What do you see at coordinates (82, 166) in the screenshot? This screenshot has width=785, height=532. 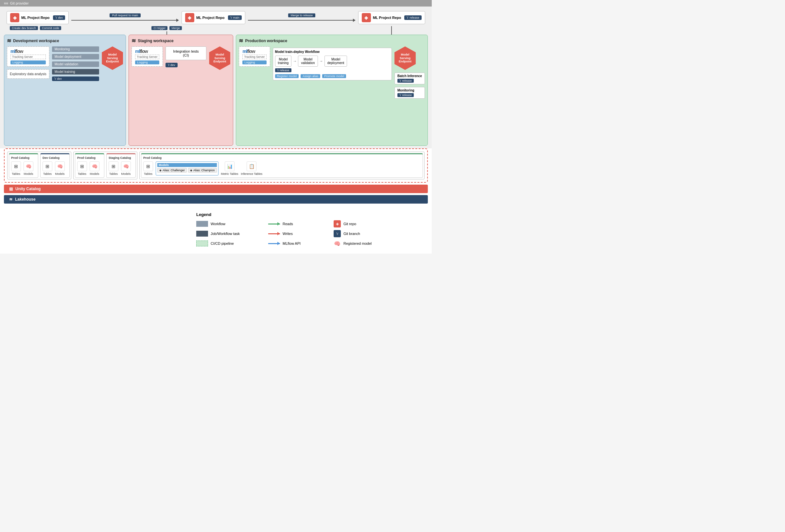 I see `tables-icon-3: ⊞` at bounding box center [82, 166].